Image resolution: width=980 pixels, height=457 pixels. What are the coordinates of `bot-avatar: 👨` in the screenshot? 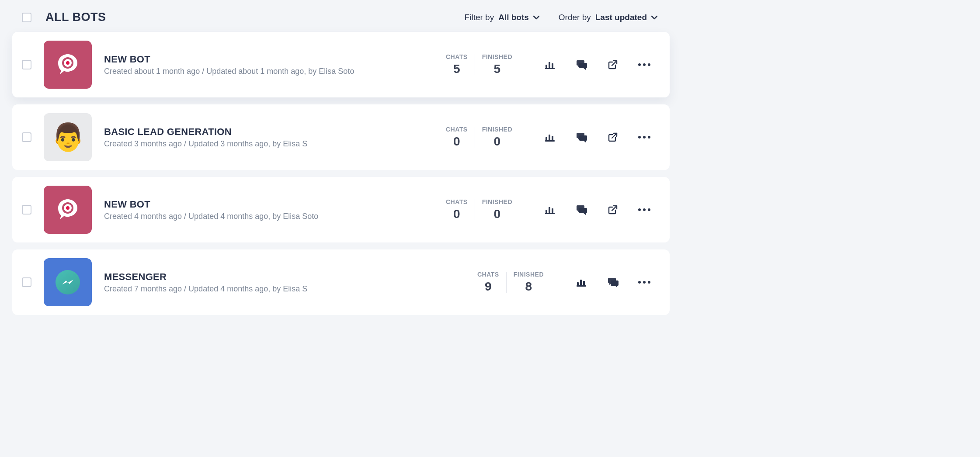 It's located at (68, 137).